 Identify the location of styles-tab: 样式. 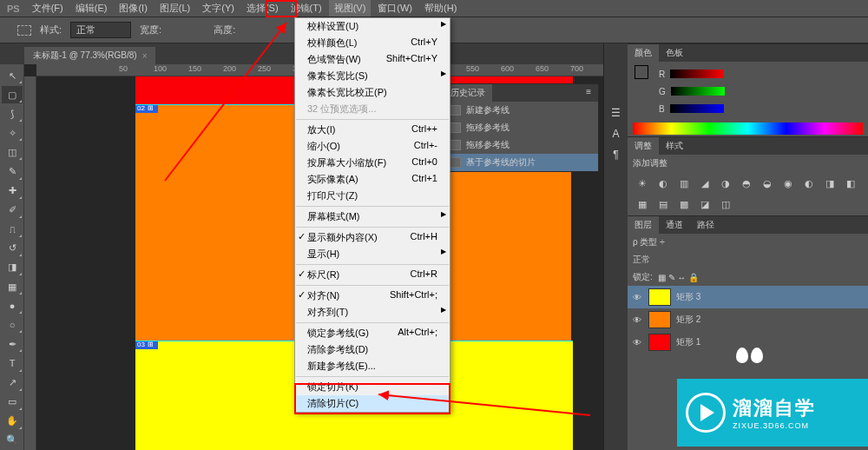
(674, 146).